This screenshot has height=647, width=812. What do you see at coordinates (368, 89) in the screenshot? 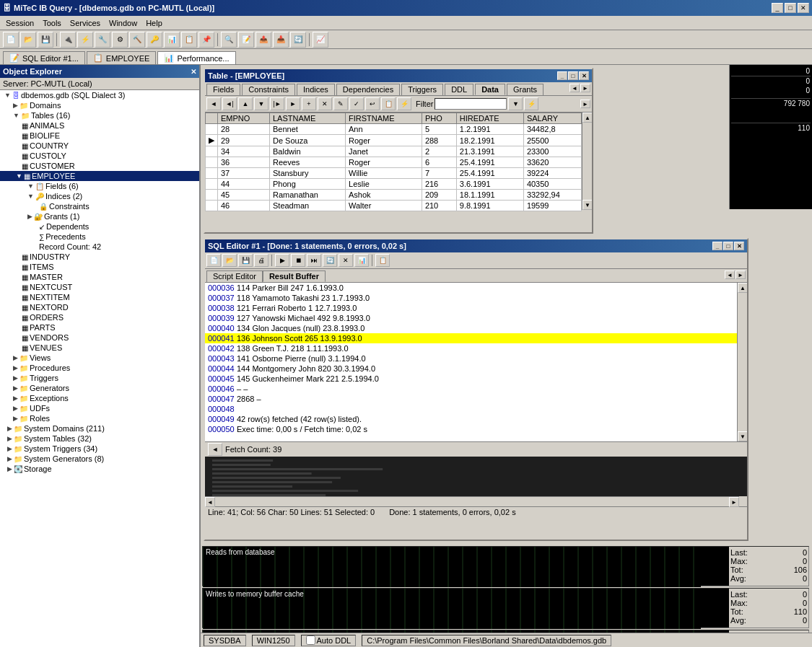
I see `tab-dependencies: Dependencies` at bounding box center [368, 89].